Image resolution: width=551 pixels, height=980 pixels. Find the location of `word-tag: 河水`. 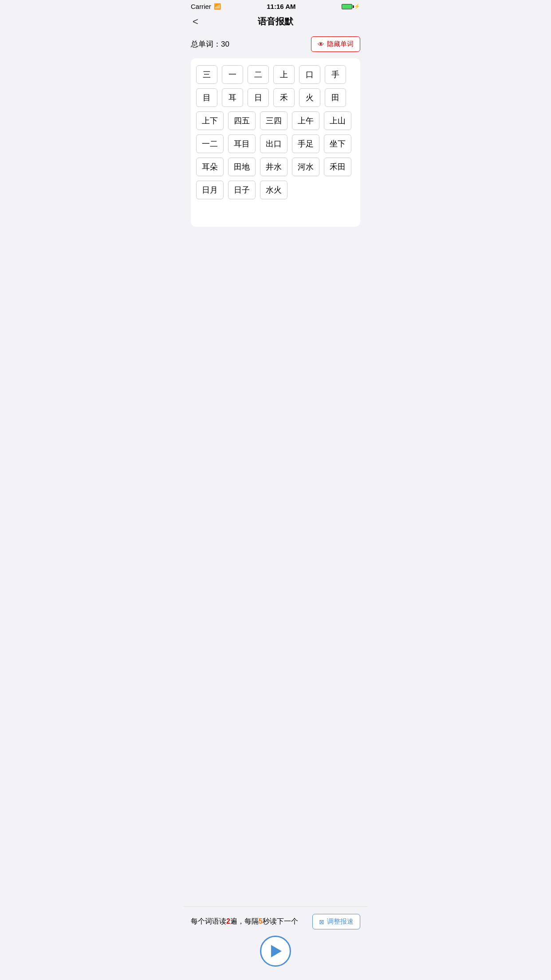

word-tag: 河水 is located at coordinates (306, 167).